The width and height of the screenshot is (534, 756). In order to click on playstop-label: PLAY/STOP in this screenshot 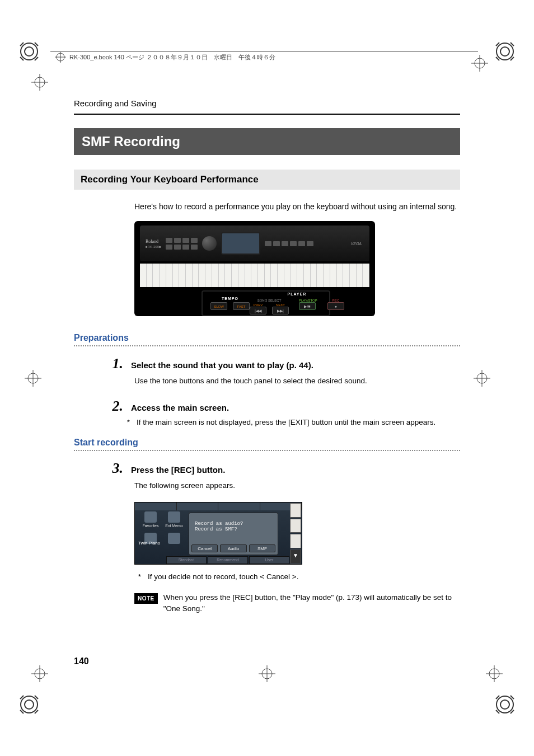, I will do `click(308, 300)`.